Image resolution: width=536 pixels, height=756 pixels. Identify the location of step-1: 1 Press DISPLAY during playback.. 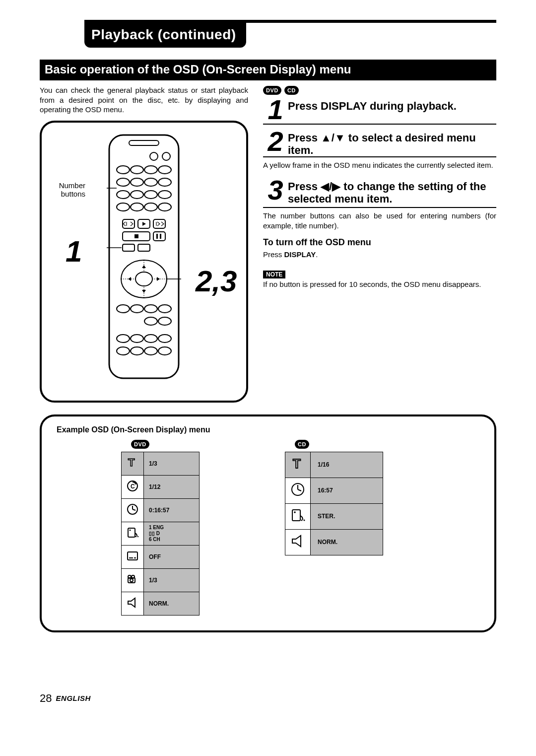
(380, 110).